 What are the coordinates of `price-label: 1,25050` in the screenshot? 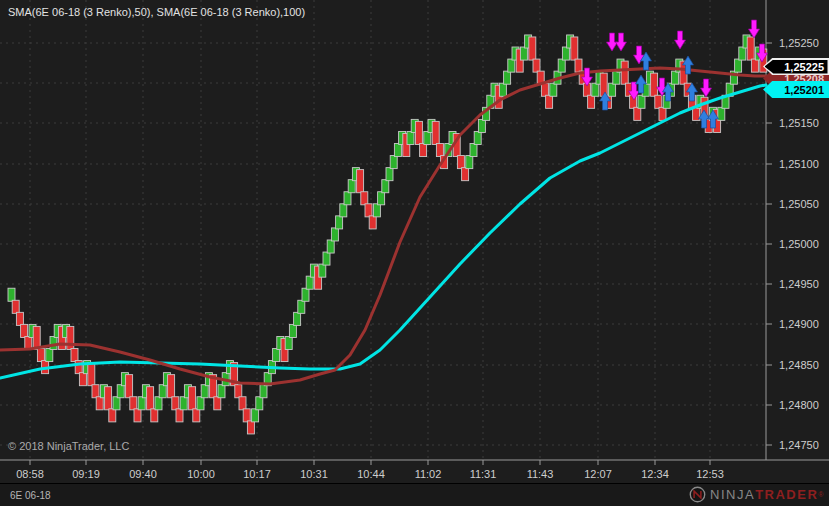 It's located at (799, 204).